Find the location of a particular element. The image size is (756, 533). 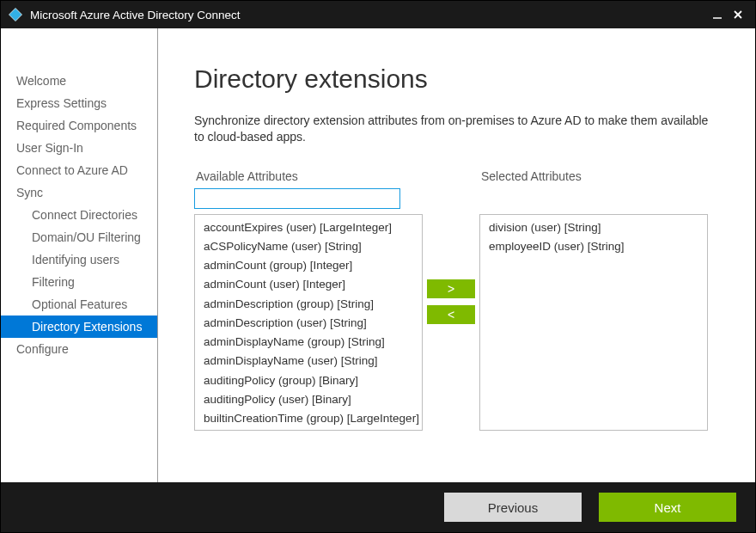

available-row: adminDisplayName (user) [String] is located at coordinates (308, 361).